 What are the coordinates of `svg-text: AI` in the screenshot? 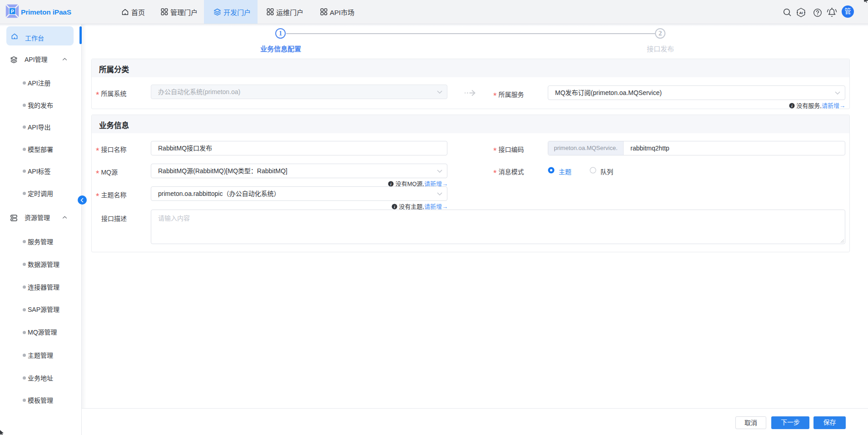 It's located at (801, 13).